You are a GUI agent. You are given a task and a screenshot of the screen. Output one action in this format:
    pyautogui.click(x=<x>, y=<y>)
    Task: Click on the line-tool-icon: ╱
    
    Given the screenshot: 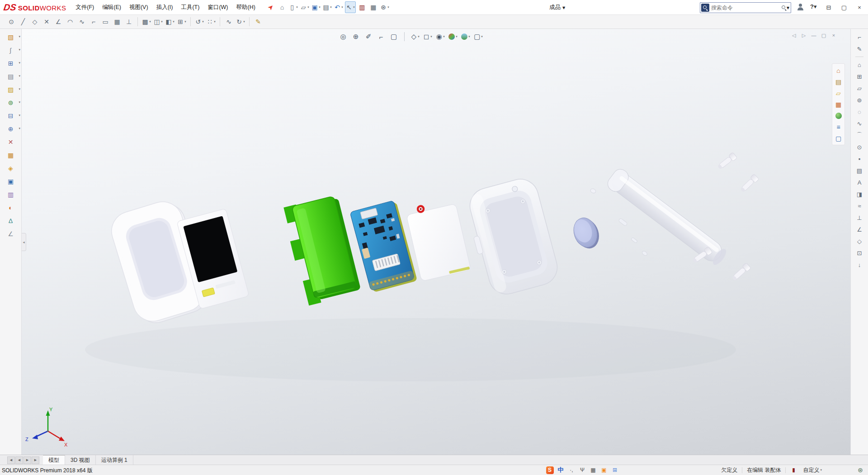 What is the action you would take?
    pyautogui.click(x=23, y=22)
    